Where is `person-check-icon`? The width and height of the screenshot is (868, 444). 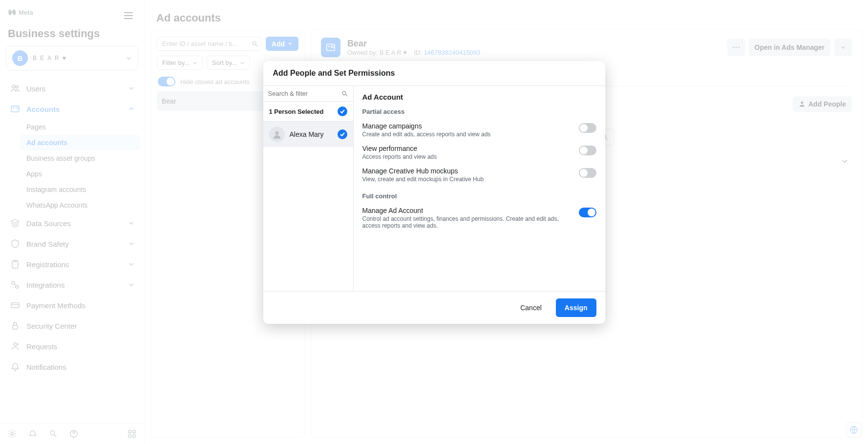
person-check-icon is located at coordinates (342, 134).